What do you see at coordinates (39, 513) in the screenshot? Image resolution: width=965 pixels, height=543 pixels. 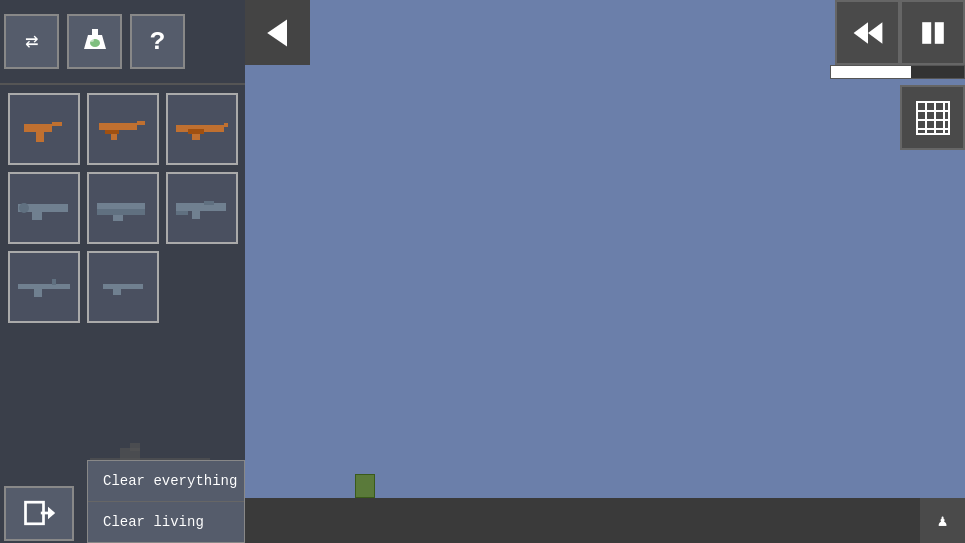 I see `exit-icon` at bounding box center [39, 513].